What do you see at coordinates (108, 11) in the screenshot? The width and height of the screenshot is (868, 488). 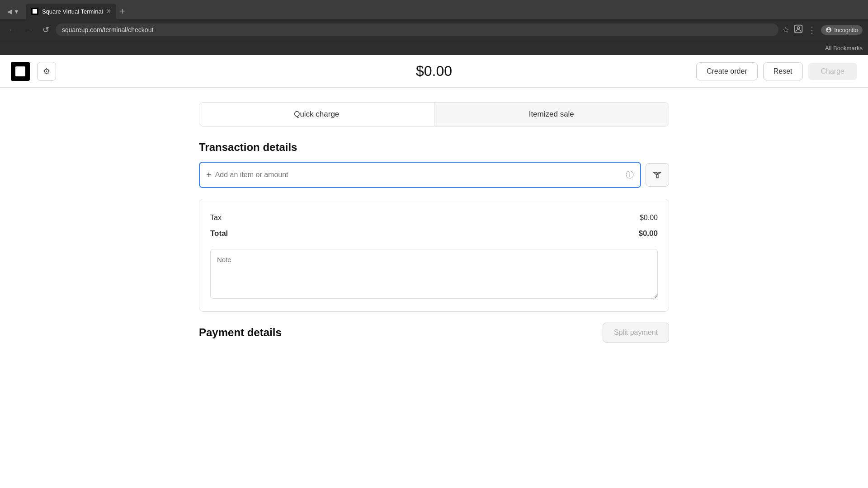 I see `tab-close-button: ×` at bounding box center [108, 11].